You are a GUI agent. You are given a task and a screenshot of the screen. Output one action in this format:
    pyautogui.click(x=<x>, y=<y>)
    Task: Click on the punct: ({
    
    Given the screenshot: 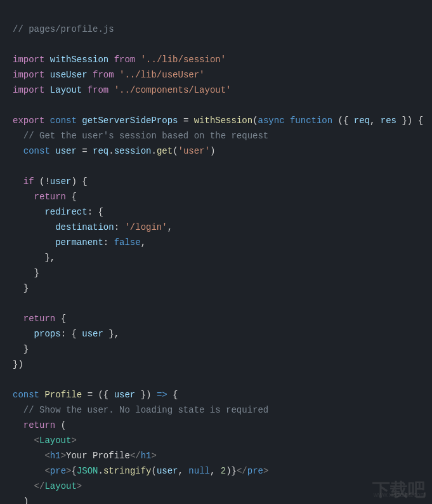 What is the action you would take?
    pyautogui.click(x=343, y=121)
    